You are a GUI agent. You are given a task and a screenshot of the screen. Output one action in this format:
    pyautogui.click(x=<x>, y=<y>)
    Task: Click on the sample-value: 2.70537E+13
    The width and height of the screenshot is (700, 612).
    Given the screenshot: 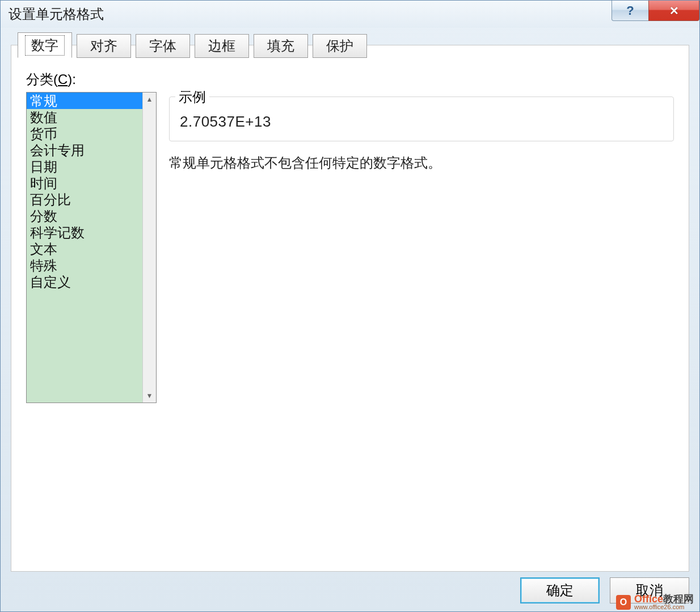 What is the action you would take?
    pyautogui.click(x=421, y=121)
    